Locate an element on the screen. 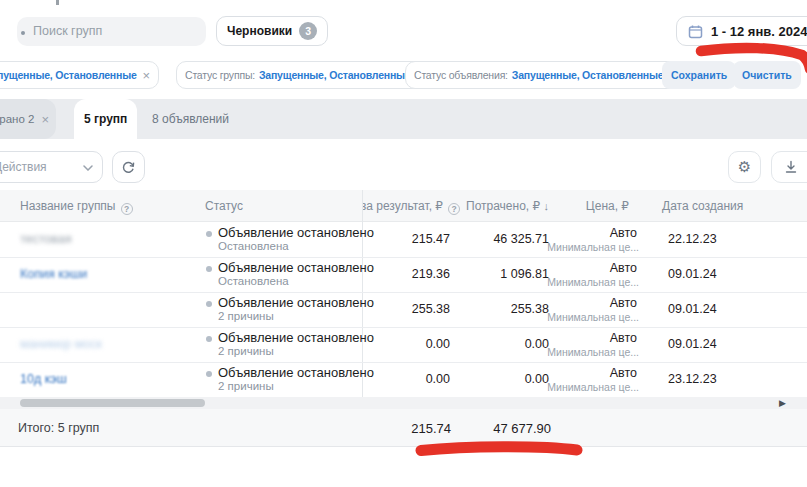 The width and height of the screenshot is (807, 487). selected-count-label: Выбрано 2 is located at coordinates (17, 119).